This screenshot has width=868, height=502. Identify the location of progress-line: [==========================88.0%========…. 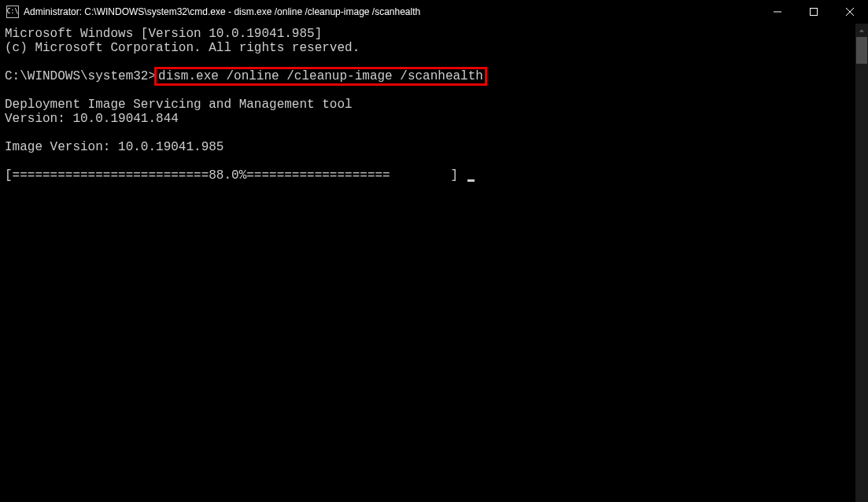
(430, 175).